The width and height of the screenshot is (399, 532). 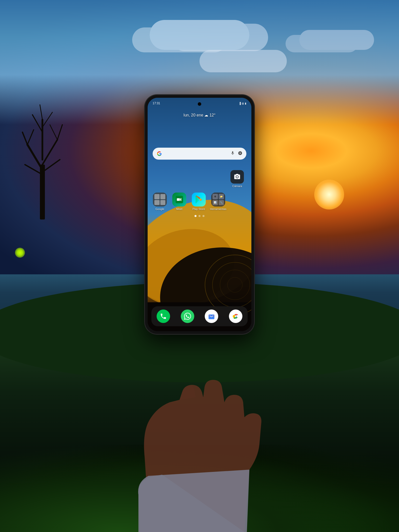 What do you see at coordinates (200, 214) in the screenshot?
I see `phone-screen: 17:31 ▐ ▤ ▮ lun, 20 ene ☁ 12°` at bounding box center [200, 214].